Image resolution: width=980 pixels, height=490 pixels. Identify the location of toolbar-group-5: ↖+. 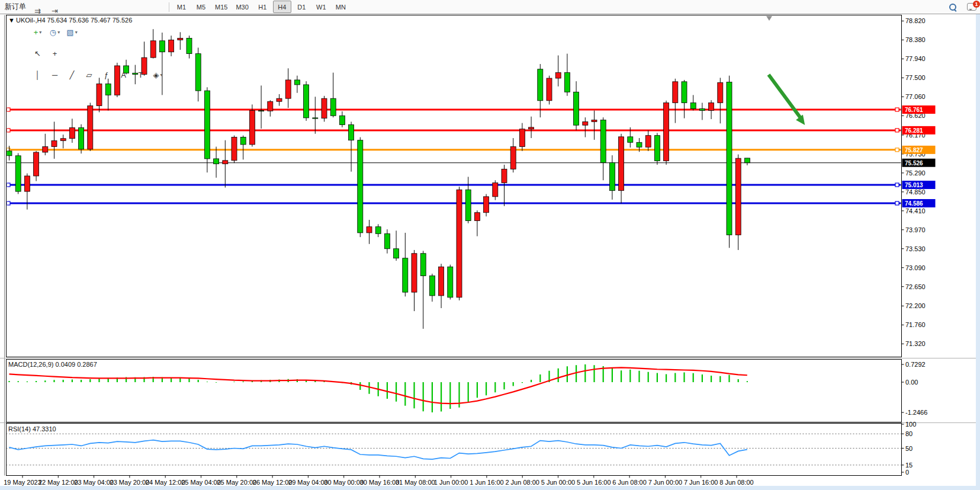
(98, 54).